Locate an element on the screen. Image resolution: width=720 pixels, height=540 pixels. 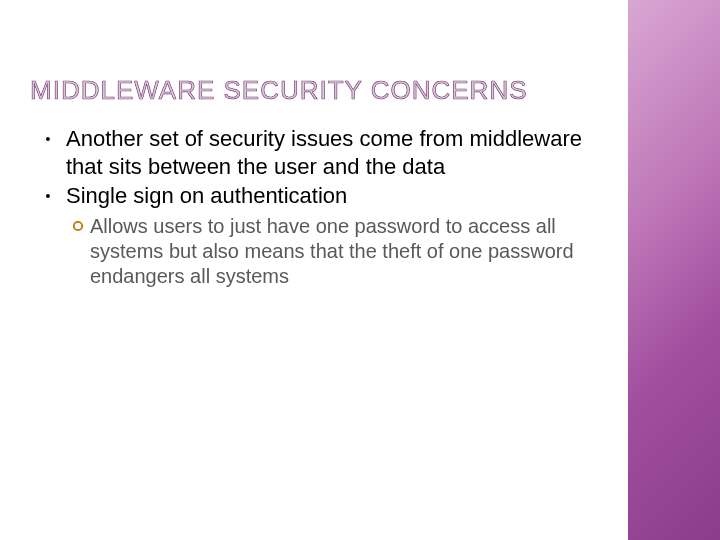
circle-bullet-icon is located at coordinates (78, 223).